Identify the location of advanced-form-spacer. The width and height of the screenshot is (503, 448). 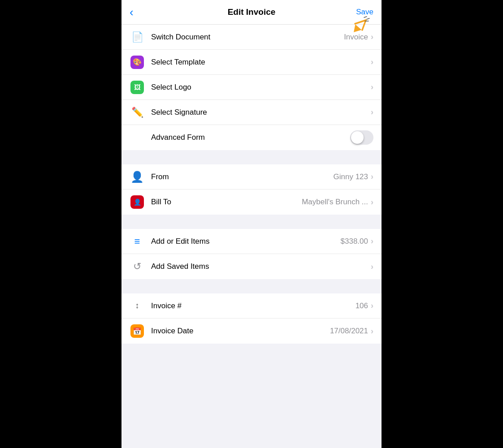
(137, 138).